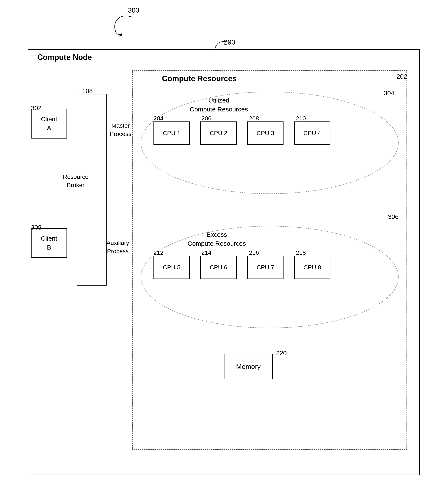 The height and width of the screenshot is (504, 434). Describe the element at coordinates (301, 118) in the screenshot. I see `ref-210: 210` at that location.